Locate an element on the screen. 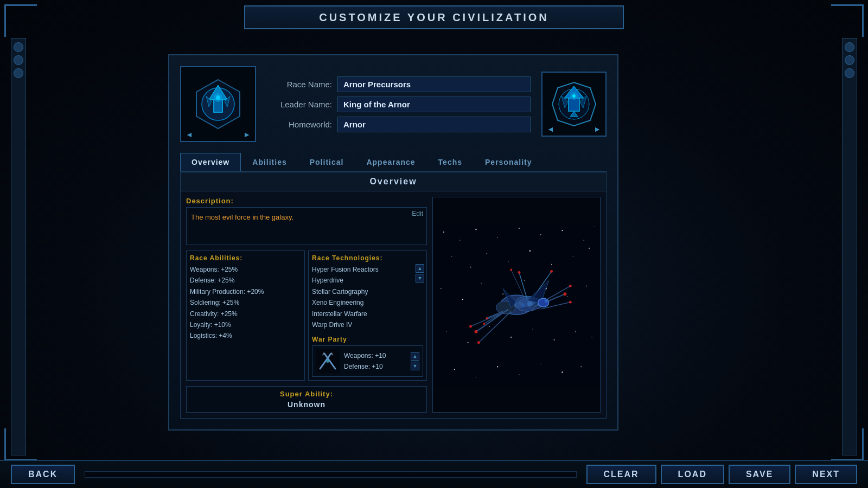 The height and width of the screenshot is (488, 868). war-party-section: Weapons: +10 Defense: +10 ▲ ▼ is located at coordinates (368, 361).